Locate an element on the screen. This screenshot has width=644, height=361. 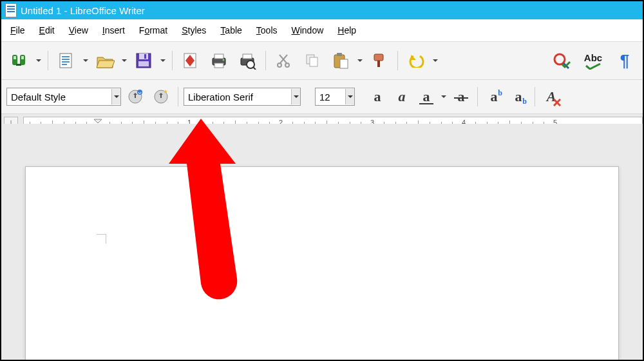
new-dropdown is located at coordinates (86, 61).